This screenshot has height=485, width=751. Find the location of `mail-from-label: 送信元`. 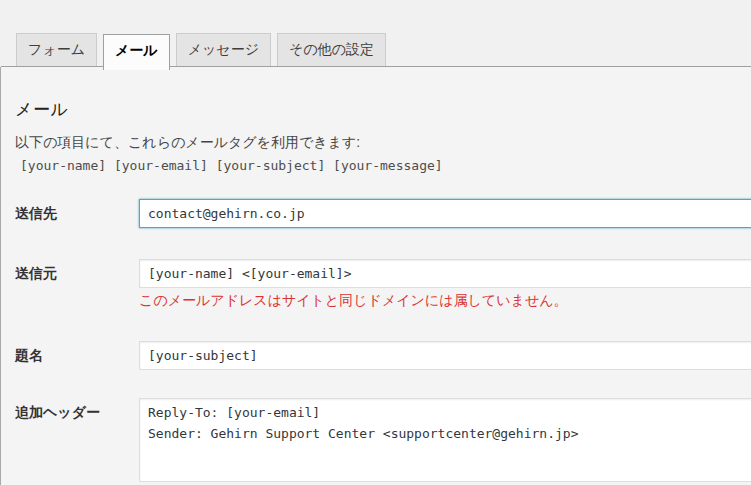

mail-from-label: 送信元 is located at coordinates (77, 271).